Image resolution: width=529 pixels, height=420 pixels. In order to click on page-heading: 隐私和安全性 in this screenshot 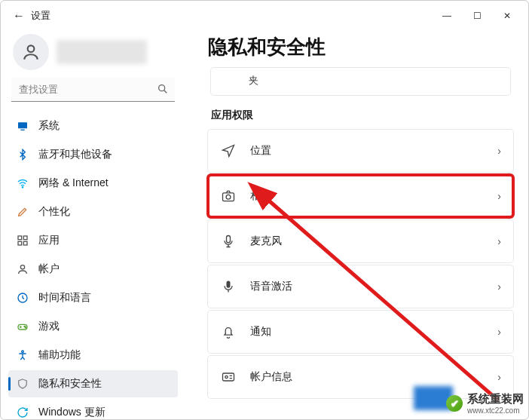, I will do `click(360, 47)`.